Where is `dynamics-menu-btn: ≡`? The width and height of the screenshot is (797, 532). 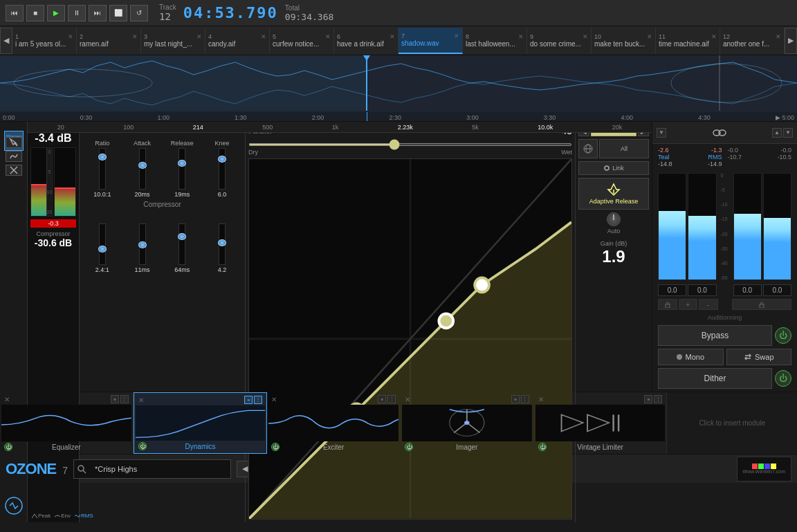 dynamics-menu-btn: ≡ is located at coordinates (248, 400).